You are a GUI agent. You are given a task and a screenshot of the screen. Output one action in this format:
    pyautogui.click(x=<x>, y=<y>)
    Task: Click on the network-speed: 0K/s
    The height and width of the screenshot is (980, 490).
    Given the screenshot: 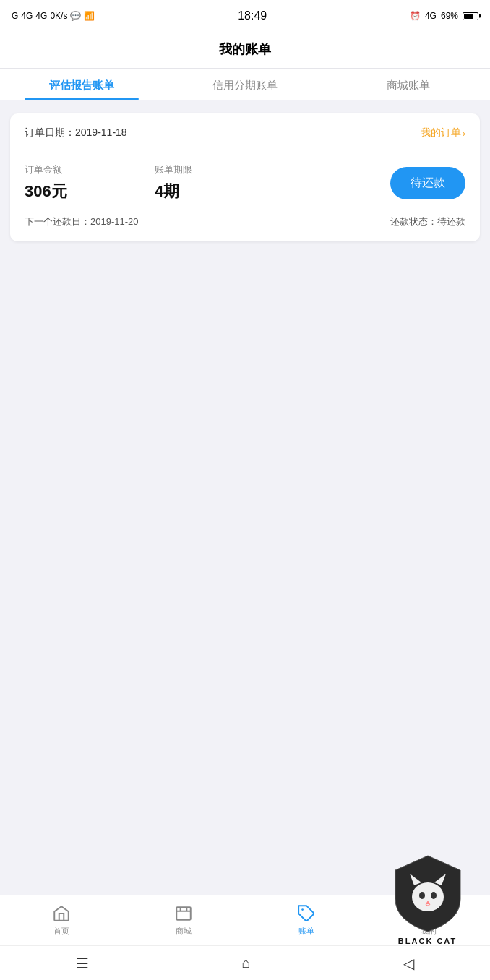 What is the action you would take?
    pyautogui.click(x=59, y=16)
    